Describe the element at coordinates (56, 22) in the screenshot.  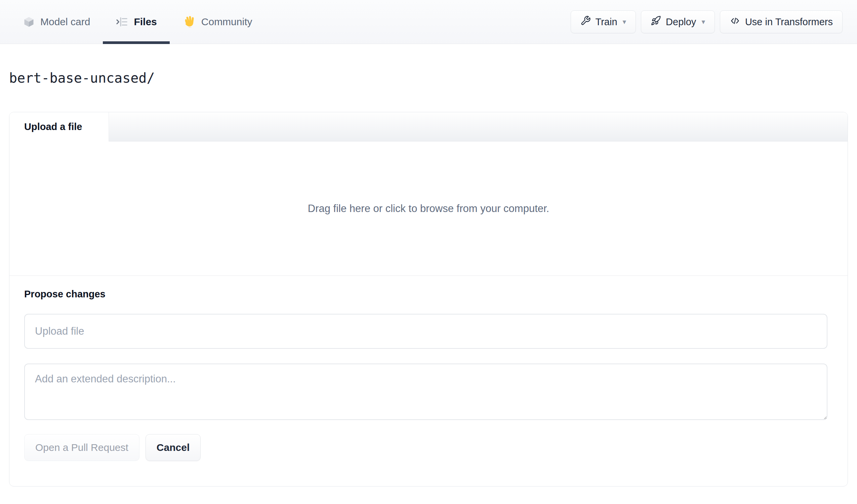
I see `tab-model-card: Model card` at that location.